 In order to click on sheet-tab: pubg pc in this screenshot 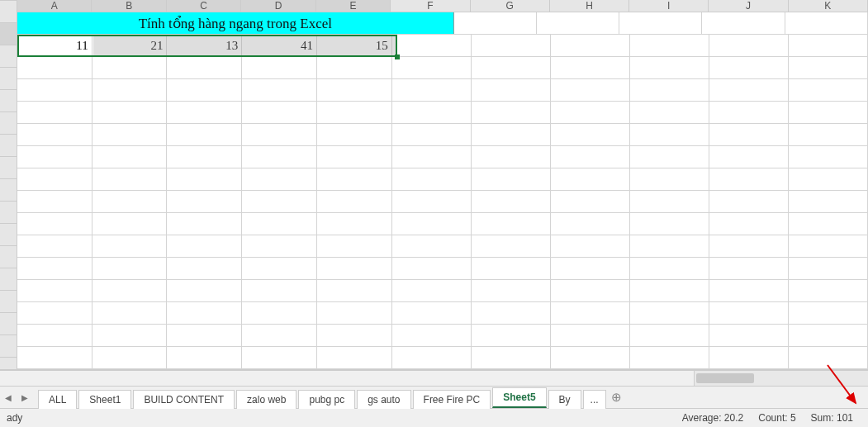, I will do `click(327, 400)`.